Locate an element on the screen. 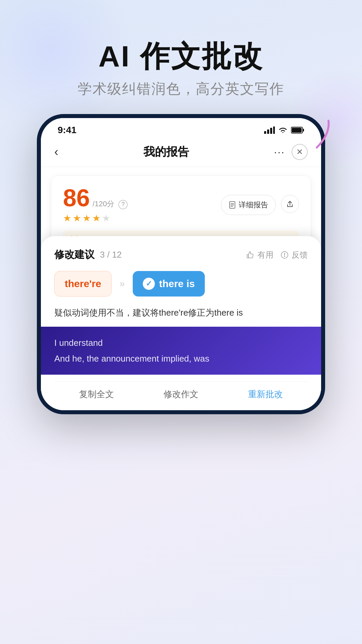 Image resolution: width=362 pixels, height=644 pixels. help-icon: ? is located at coordinates (123, 205).